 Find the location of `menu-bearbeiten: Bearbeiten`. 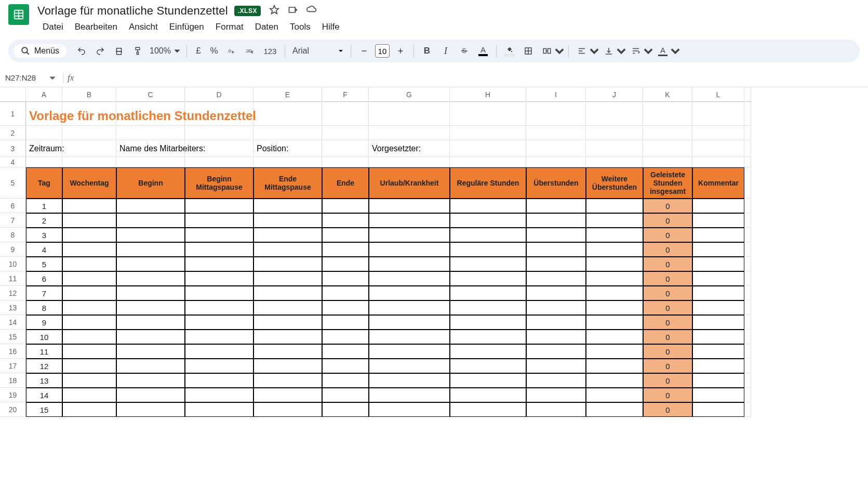

menu-bearbeiten: Bearbeiten is located at coordinates (96, 27).